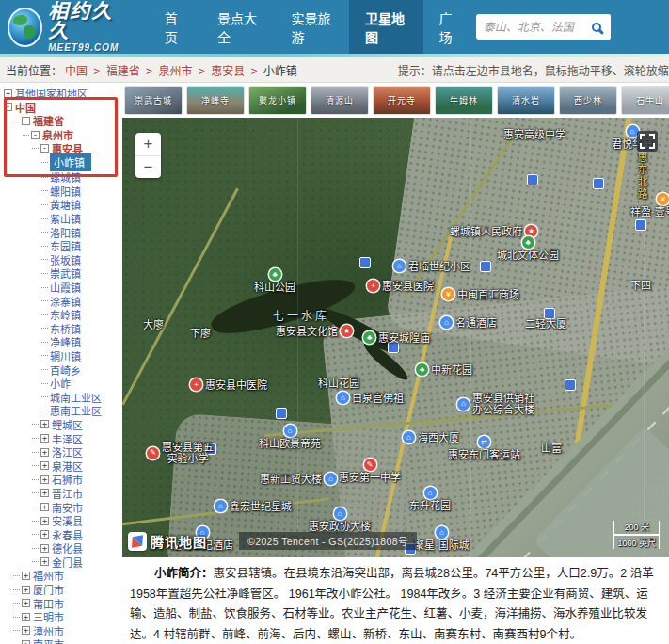  I want to click on tree-item: 东岭镇, so click(61, 314).